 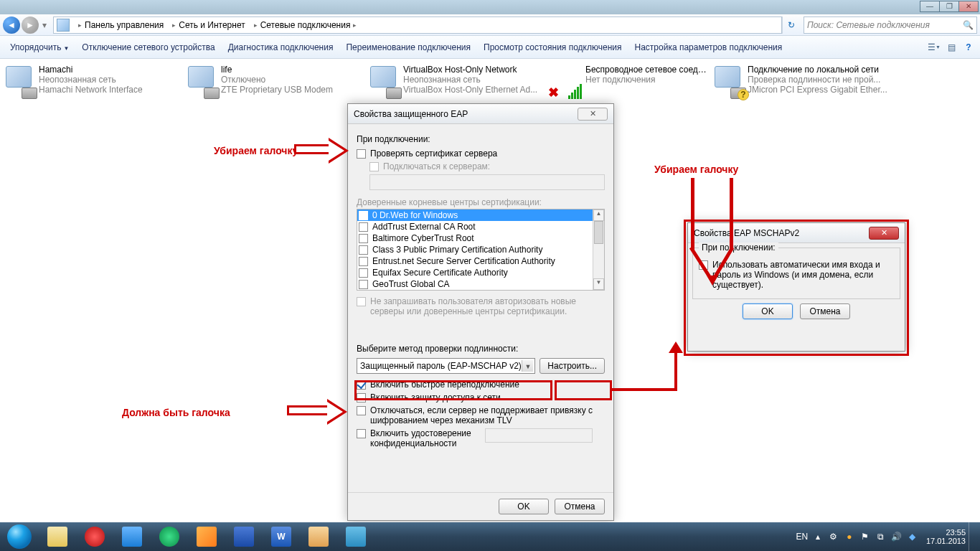 I want to click on id-privacy-input, so click(x=539, y=435).